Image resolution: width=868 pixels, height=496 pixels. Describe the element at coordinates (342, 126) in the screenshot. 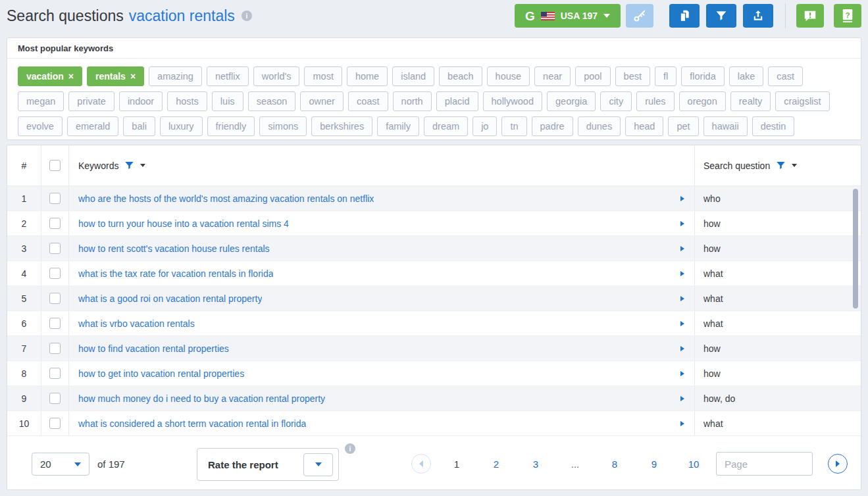

I see `keyword-chip: berkshires` at that location.